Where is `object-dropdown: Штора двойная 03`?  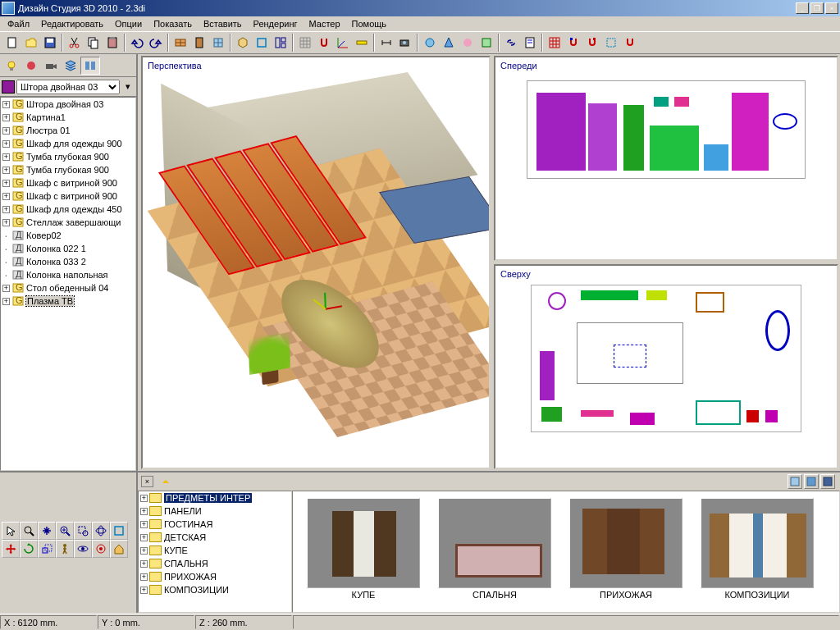 object-dropdown: Штора двойная 03 is located at coordinates (68, 87).